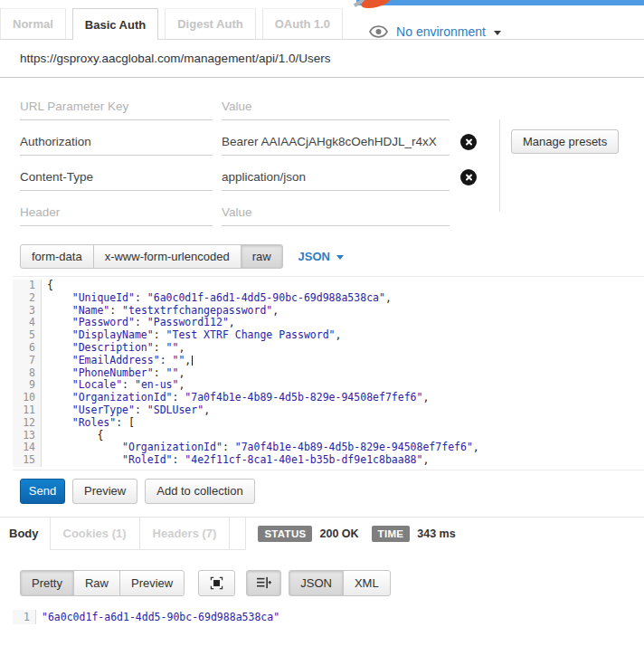 The image size is (644, 646). Describe the element at coordinates (322, 174) in the screenshot. I see `header-row-content-type` at that location.